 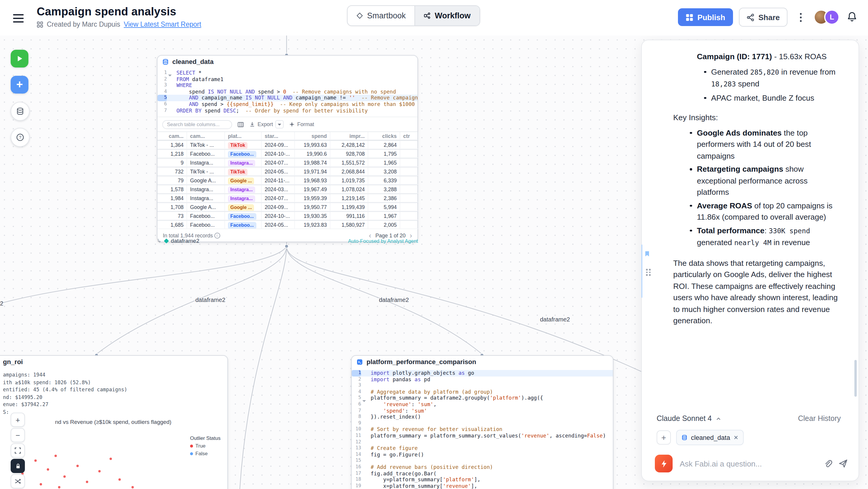 I want to click on code-line: 4 spend IS NOT NULL AND spend > 0 -- Rem…, so click(x=287, y=92).